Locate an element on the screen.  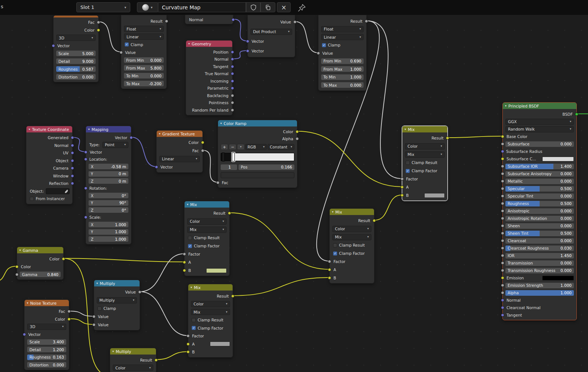
node-color-ramp: ▾Color RampColorAlpha+−▾RGB▾Constant▾1Po… is located at coordinates (258, 154).